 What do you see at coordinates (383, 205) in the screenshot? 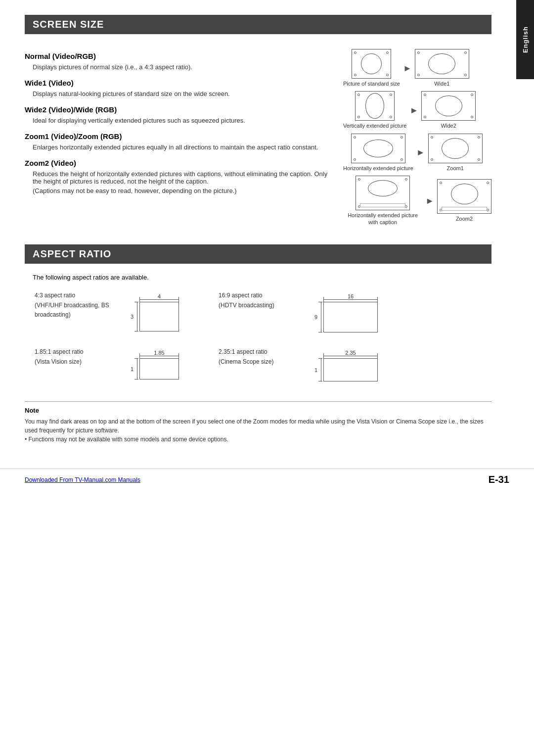
I see `caption-bar` at bounding box center [383, 205].